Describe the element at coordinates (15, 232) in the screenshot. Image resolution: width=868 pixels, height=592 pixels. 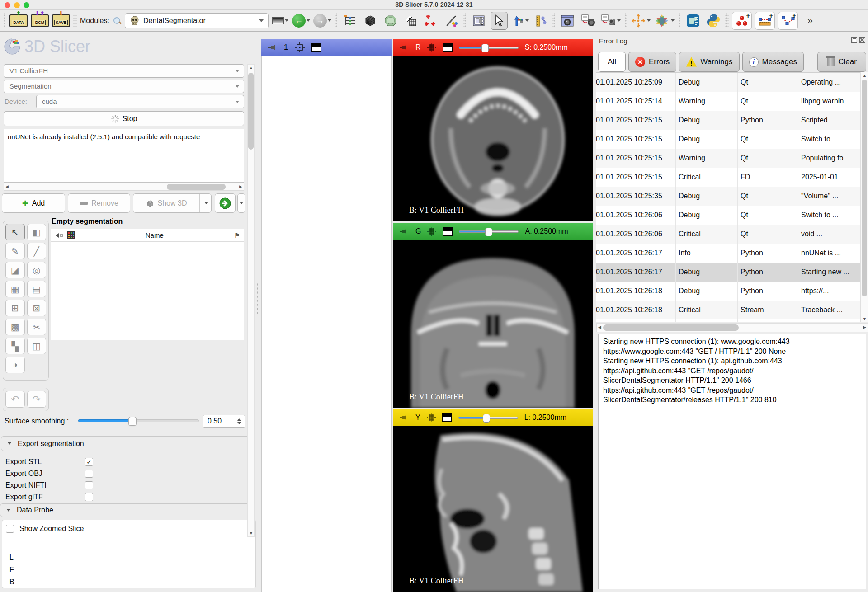
I see `effect-none-button: ↖` at that location.